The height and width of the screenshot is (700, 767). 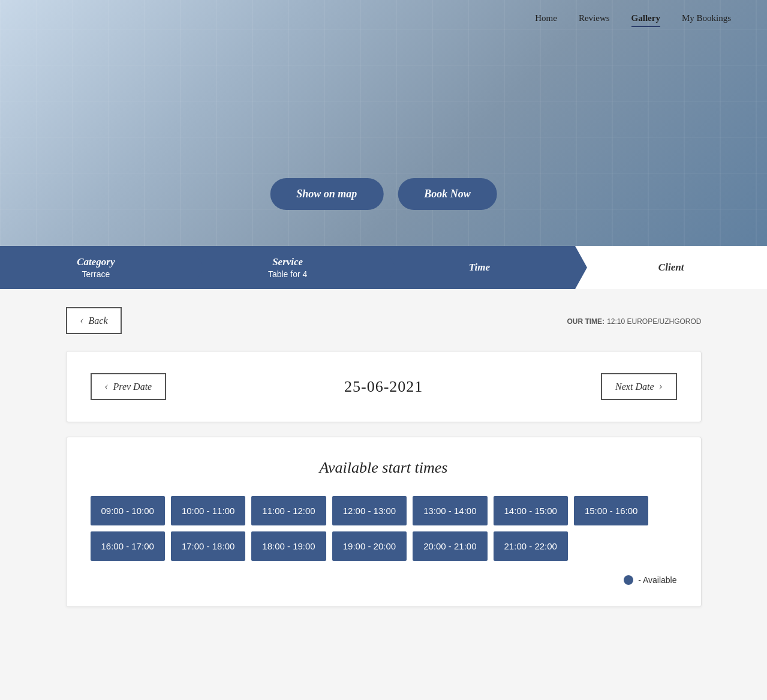 What do you see at coordinates (531, 546) in the screenshot?
I see `time-slot: 21:00 - 22:00` at bounding box center [531, 546].